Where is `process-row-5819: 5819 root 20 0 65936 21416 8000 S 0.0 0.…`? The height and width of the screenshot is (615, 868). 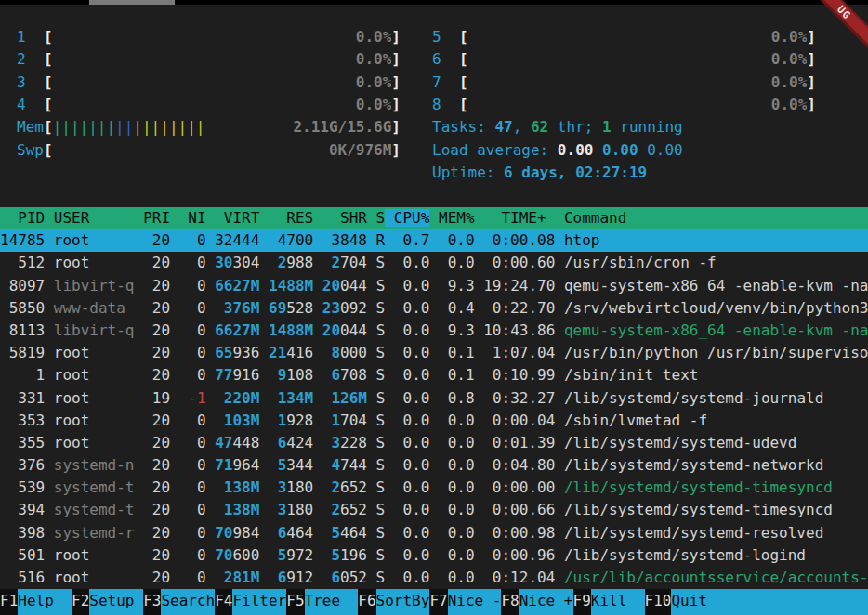
process-row-5819: 5819 root 20 0 65936 21416 8000 S 0.0 0.… is located at coordinates (434, 353).